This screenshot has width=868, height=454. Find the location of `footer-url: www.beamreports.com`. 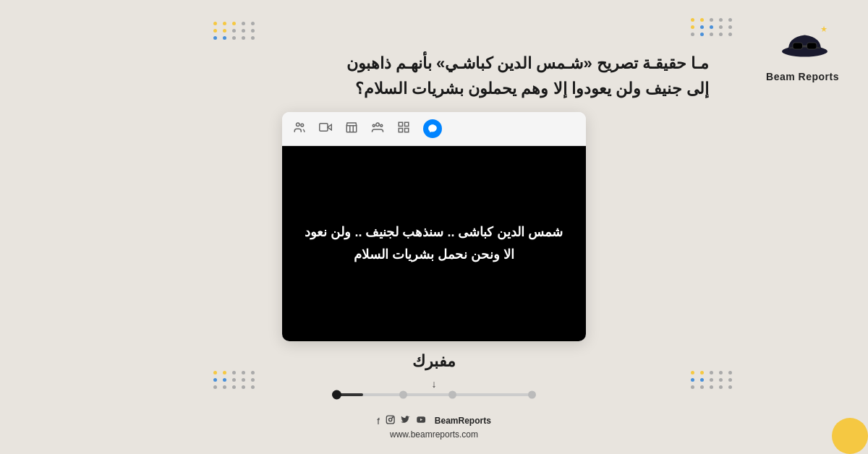

footer-url: www.beamreports.com is located at coordinates (434, 434).